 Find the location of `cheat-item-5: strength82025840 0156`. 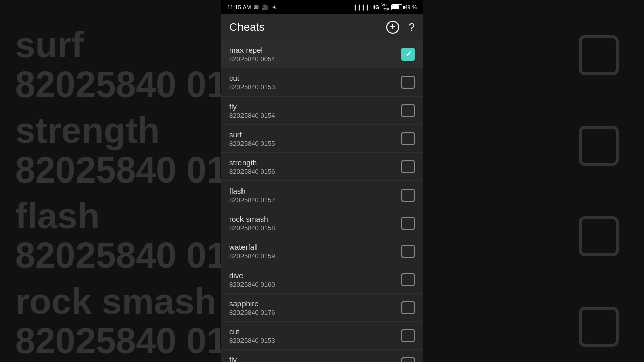

cheat-item-5: strength82025840 0156 is located at coordinates (322, 167).